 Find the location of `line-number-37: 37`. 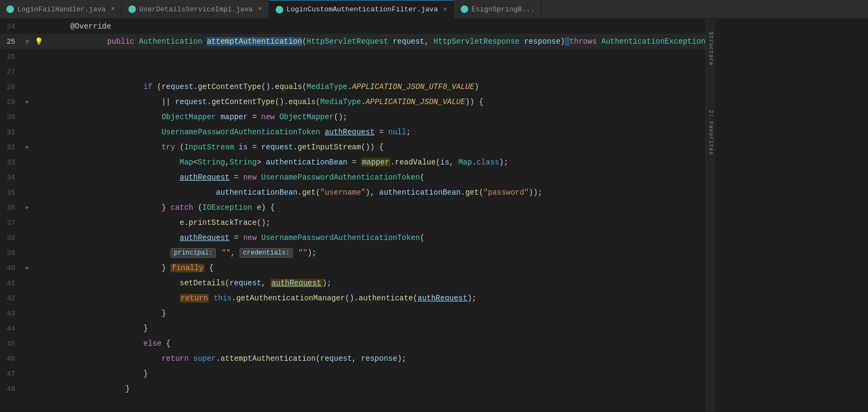

line-number-37: 37 is located at coordinates (10, 223).